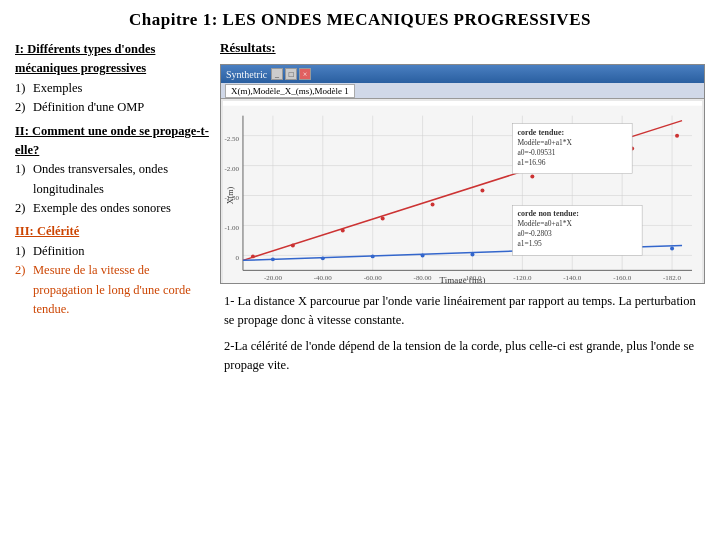  What do you see at coordinates (424, 278) in the screenshot?
I see `svg-text: -80.00` at bounding box center [424, 278].